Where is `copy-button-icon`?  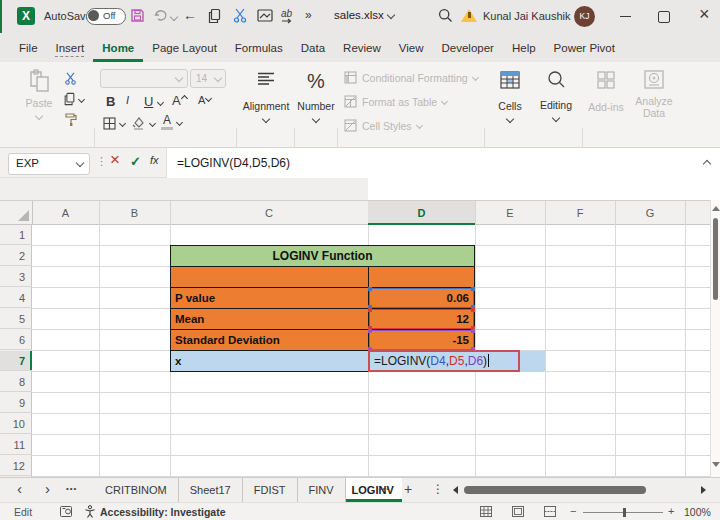
copy-button-icon is located at coordinates (74, 99).